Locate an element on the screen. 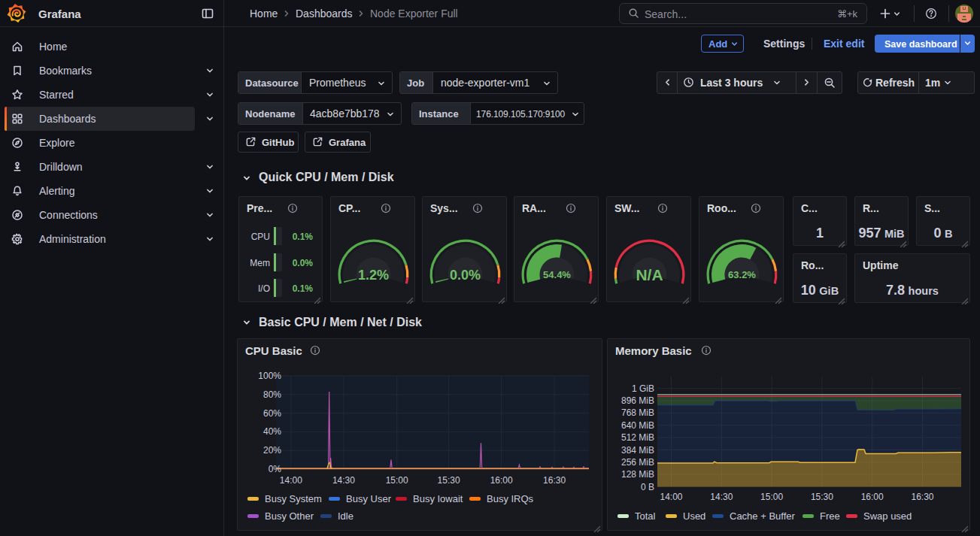 This screenshot has width=980, height=536. svg-text: 1.2% is located at coordinates (373, 275).